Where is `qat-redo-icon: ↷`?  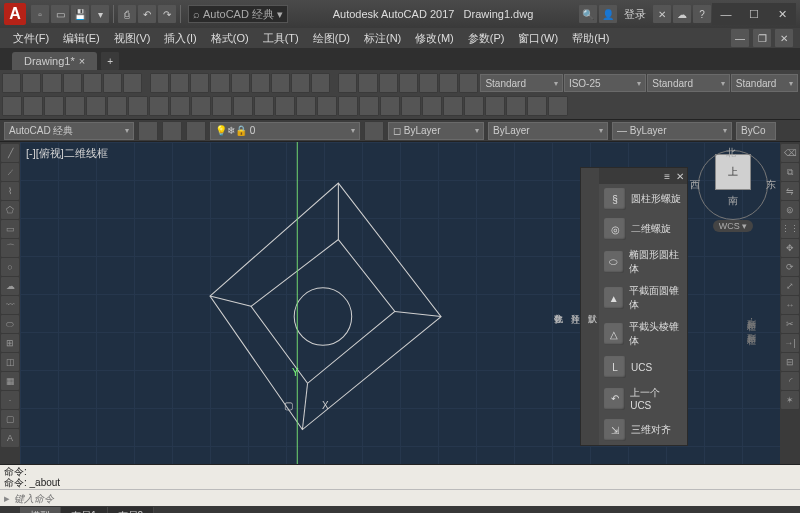
qat-redo-icon: ↷ is located at coordinates (167, 14).